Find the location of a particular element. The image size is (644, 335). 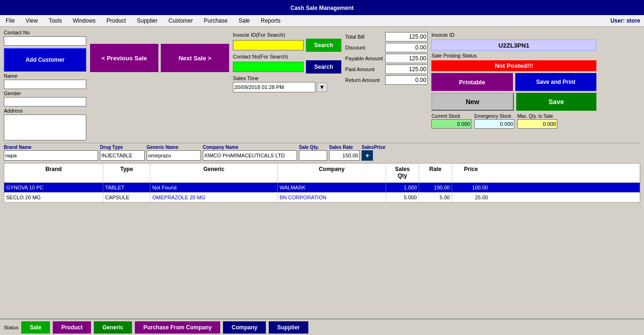

current-stock-label: Current Stock is located at coordinates (452, 116).